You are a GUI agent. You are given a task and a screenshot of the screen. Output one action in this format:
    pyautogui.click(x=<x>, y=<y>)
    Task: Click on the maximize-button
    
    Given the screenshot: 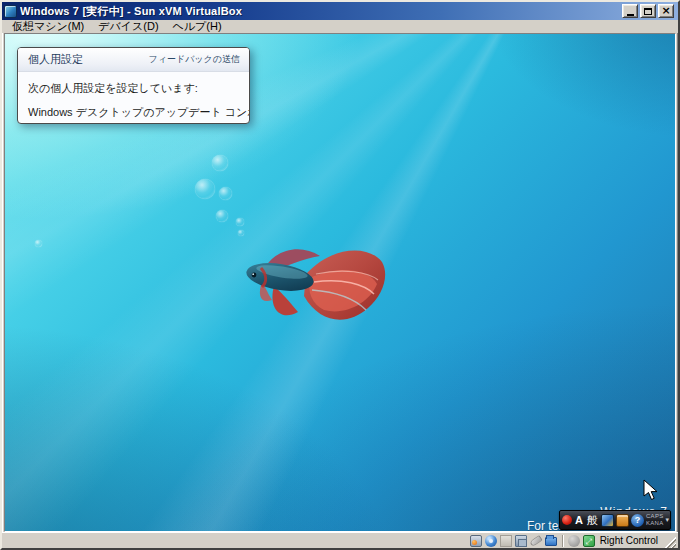 What is the action you would take?
    pyautogui.click(x=648, y=11)
    